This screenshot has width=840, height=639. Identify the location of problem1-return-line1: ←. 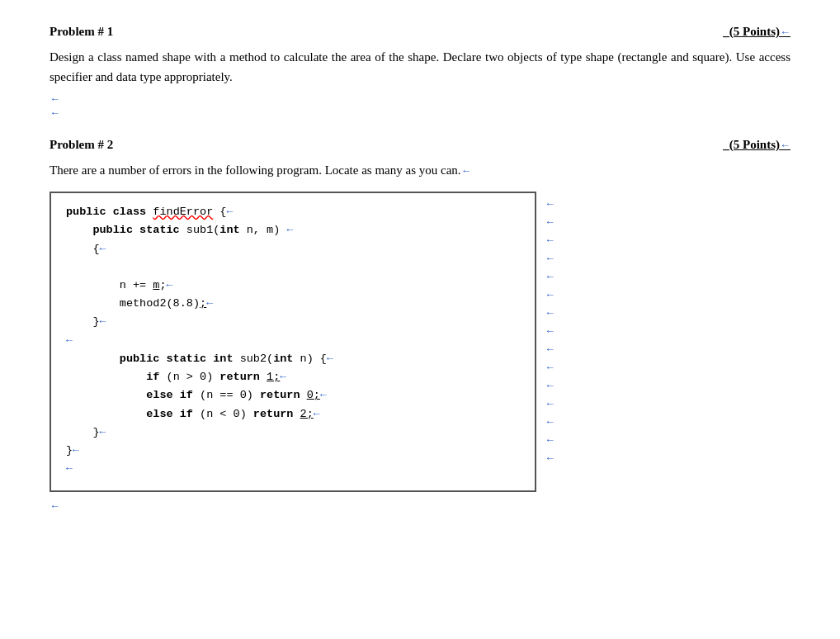
(420, 99).